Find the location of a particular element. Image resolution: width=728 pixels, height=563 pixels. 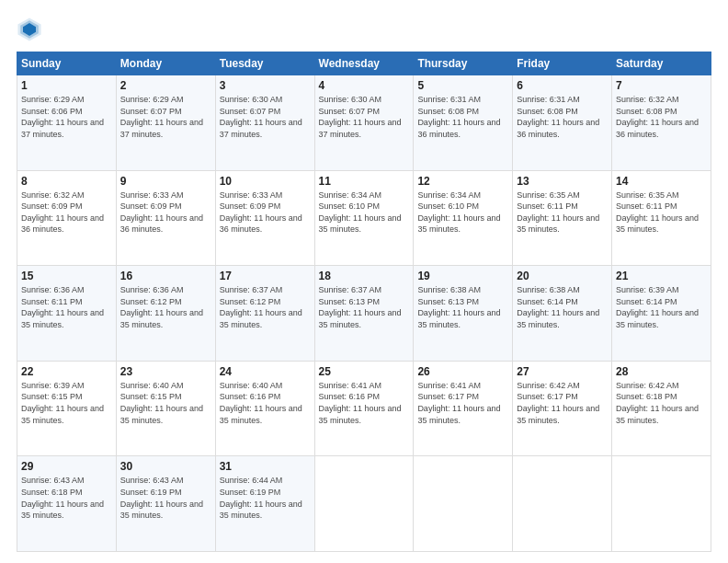

day-number: 18 is located at coordinates (364, 276).